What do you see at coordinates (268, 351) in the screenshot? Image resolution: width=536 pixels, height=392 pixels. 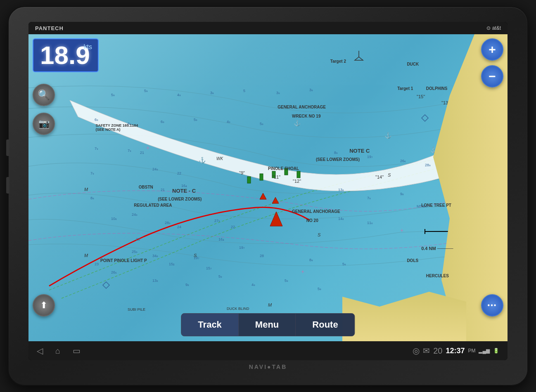 I see `android-nav-bar: ◁ ⌂ ▭ ◎ ✉ 20 12:37 PM ▂▄▆ 🔋` at bounding box center [268, 351].